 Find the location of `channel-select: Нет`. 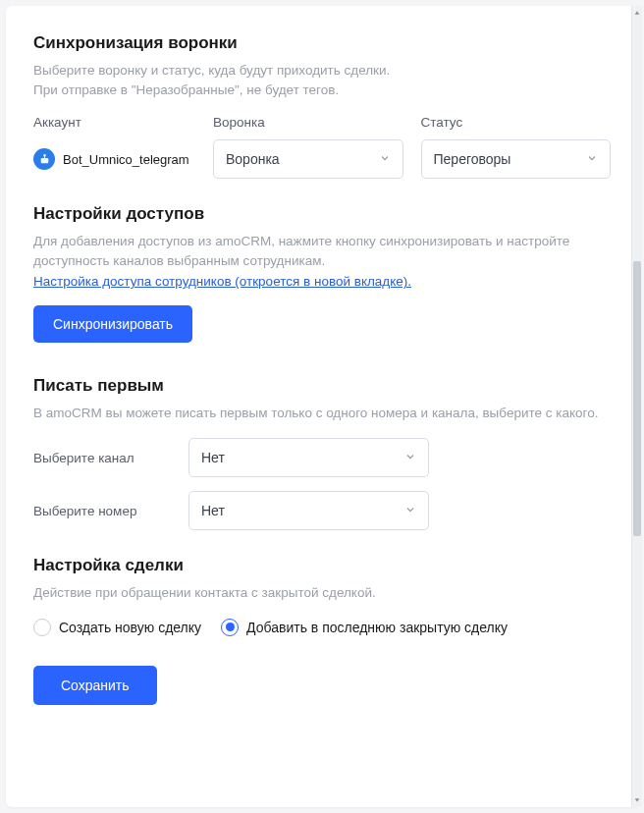

channel-select: Нет is located at coordinates (308, 458).